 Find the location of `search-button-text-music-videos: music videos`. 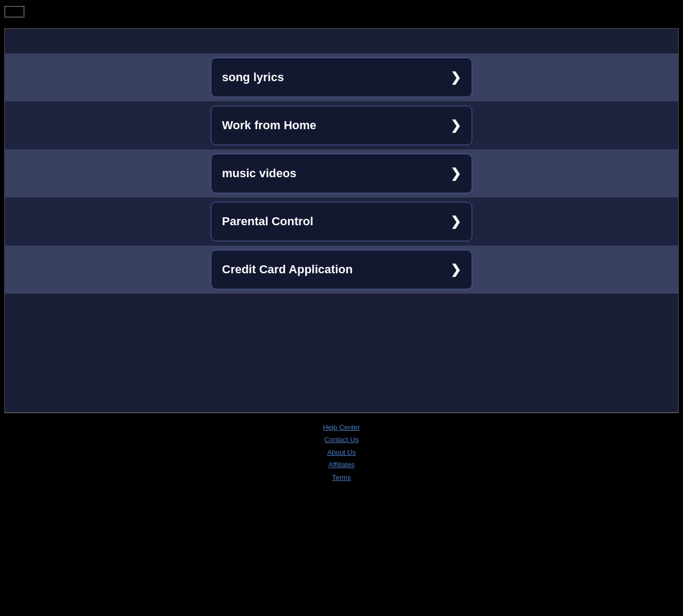

search-button-text-music-videos: music videos is located at coordinates (259, 173).